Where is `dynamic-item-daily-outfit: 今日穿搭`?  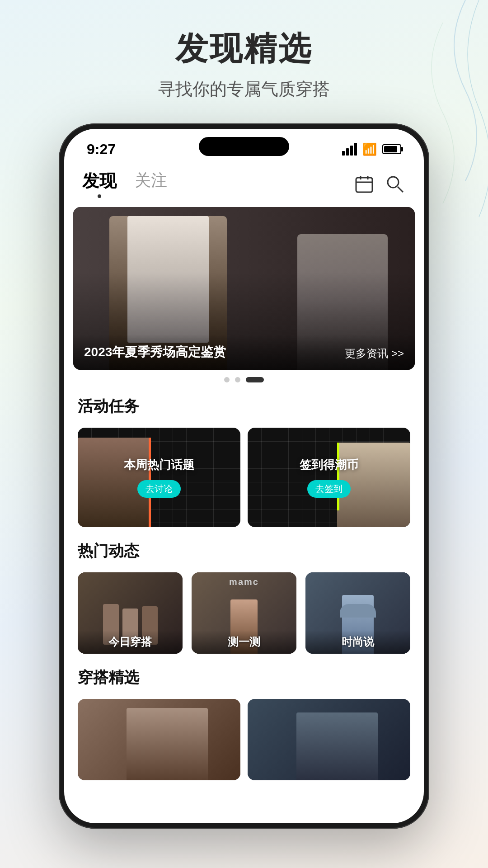 dynamic-item-daily-outfit: 今日穿搭 is located at coordinates (130, 613).